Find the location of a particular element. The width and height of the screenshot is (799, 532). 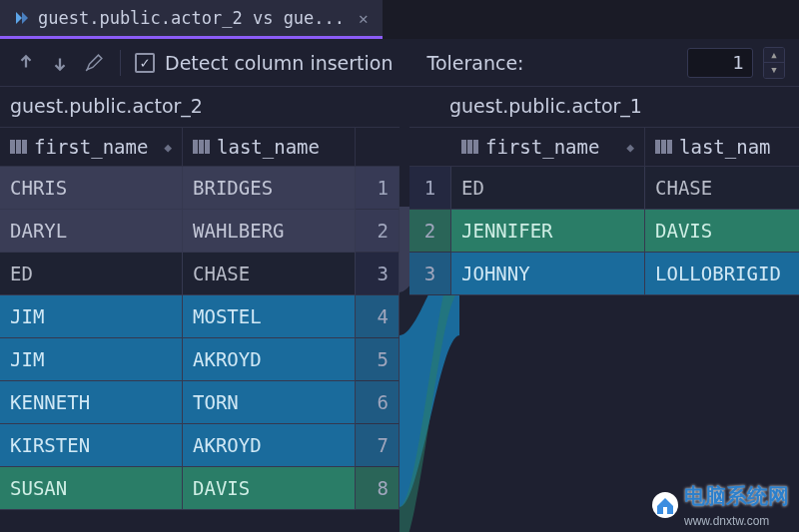

row-number: 5 is located at coordinates (378, 359).